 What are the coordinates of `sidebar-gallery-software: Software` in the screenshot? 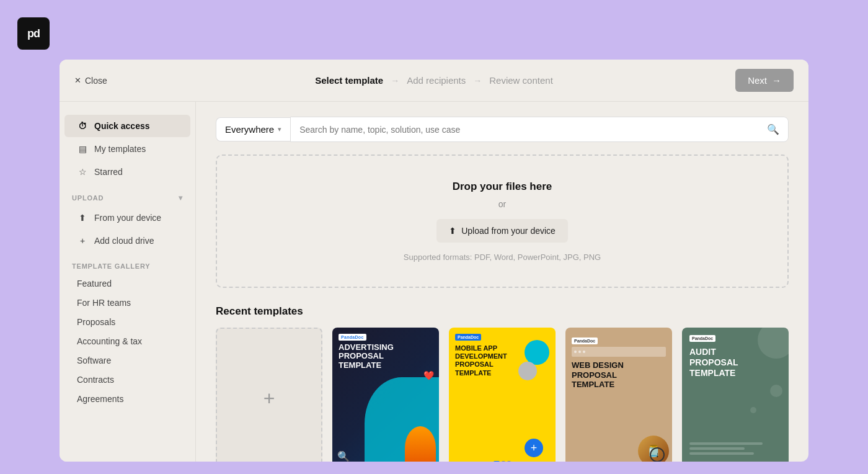 It's located at (128, 360).